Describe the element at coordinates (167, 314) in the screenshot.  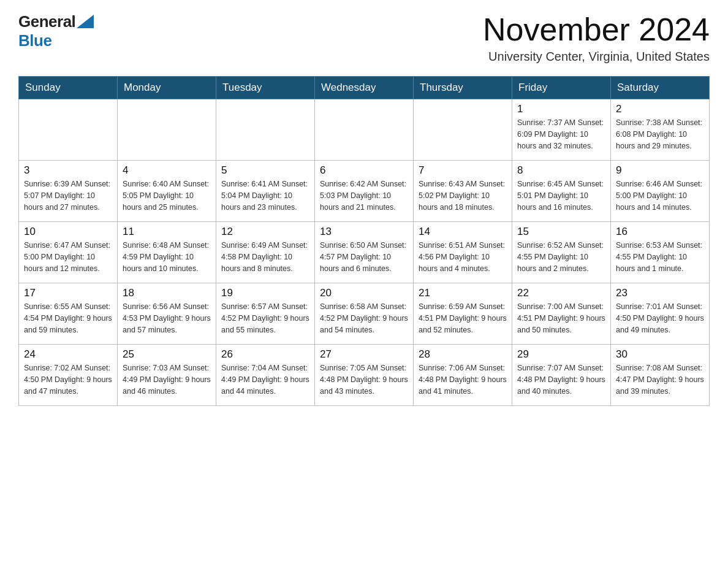
I see `calendar-cell: 18Sunrise: 6:56 AM Sunset: 4:53 PM Dayli…` at that location.